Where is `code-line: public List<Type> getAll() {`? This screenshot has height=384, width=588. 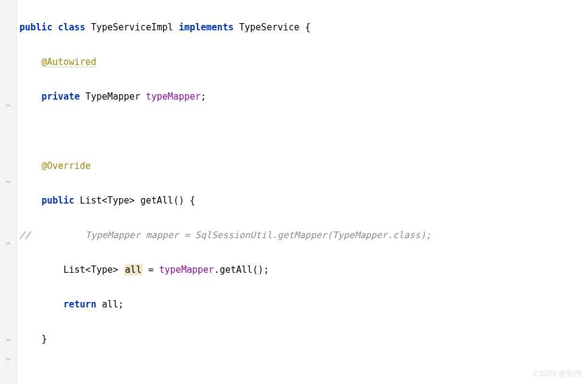
code-line: public List<Type> getAll() { is located at coordinates (304, 201).